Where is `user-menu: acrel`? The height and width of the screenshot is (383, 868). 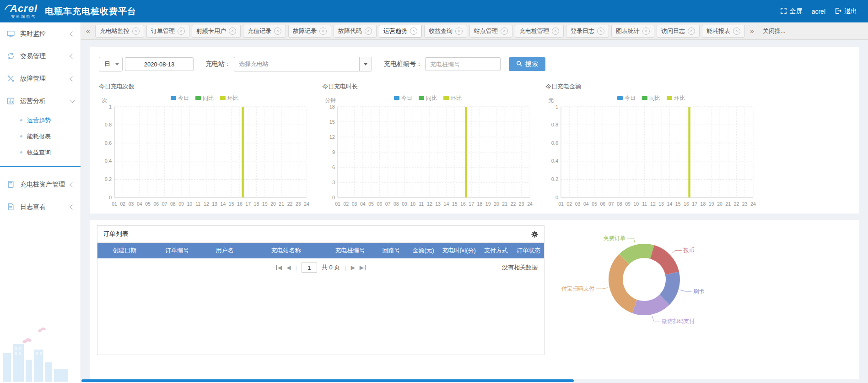
user-menu: acrel is located at coordinates (819, 11).